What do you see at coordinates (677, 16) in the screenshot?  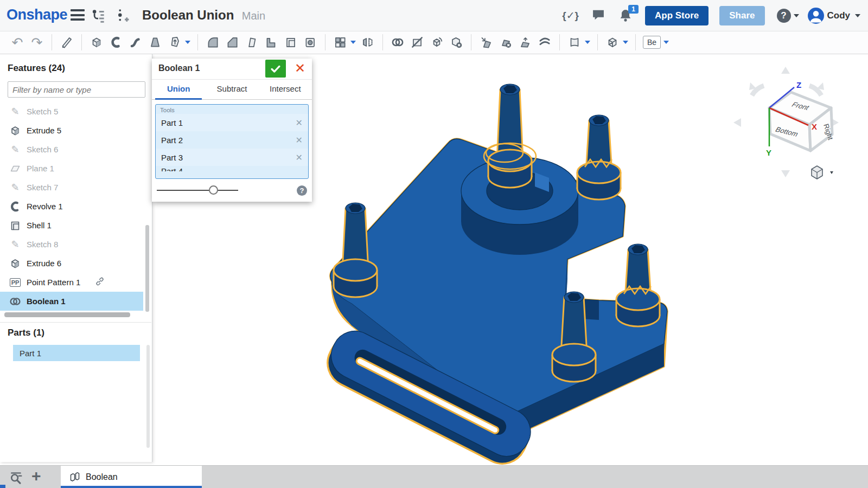 I see `app-store-button: App Store` at bounding box center [677, 16].